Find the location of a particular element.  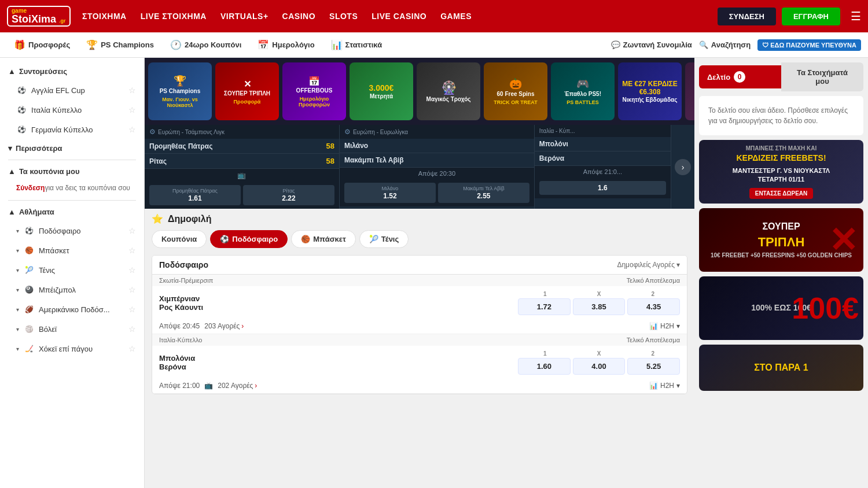

sec-nav-calendar: 📅 Ημερολόγιο is located at coordinates (286, 45).